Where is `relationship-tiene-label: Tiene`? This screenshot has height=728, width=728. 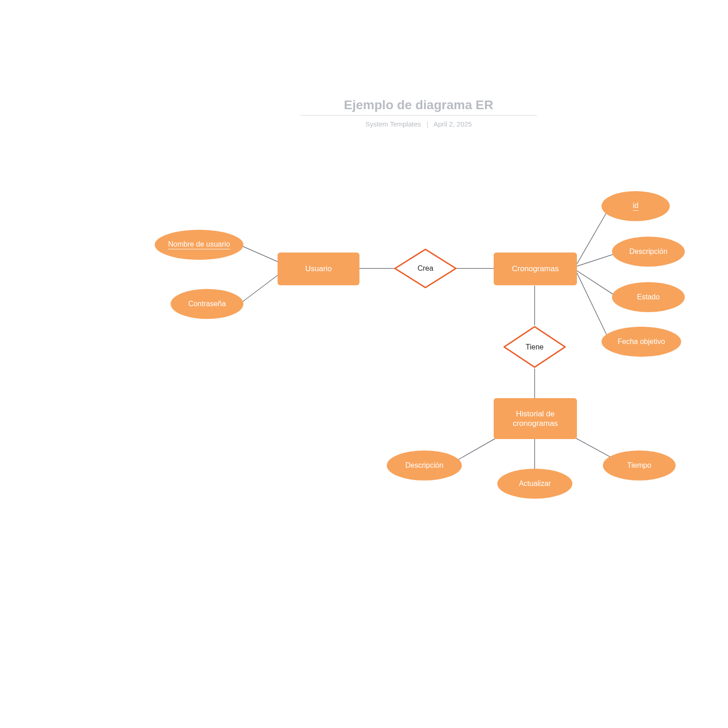
relationship-tiene-label: Tiene is located at coordinates (534, 347).